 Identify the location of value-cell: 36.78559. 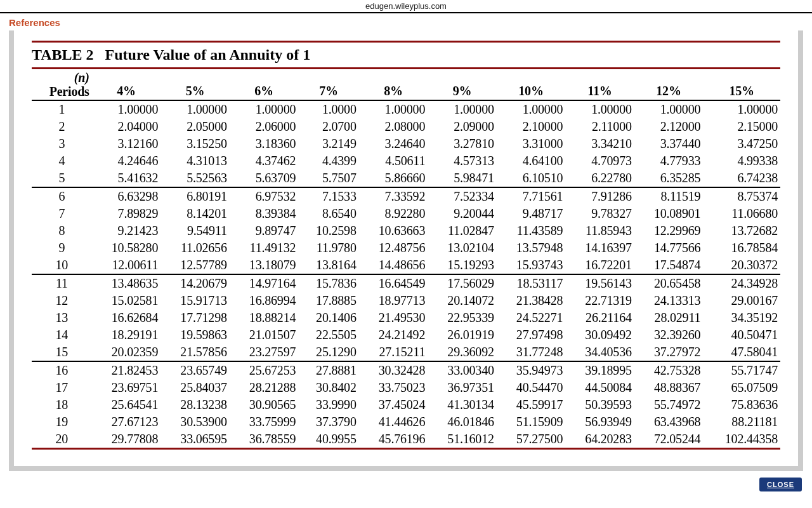
(264, 439).